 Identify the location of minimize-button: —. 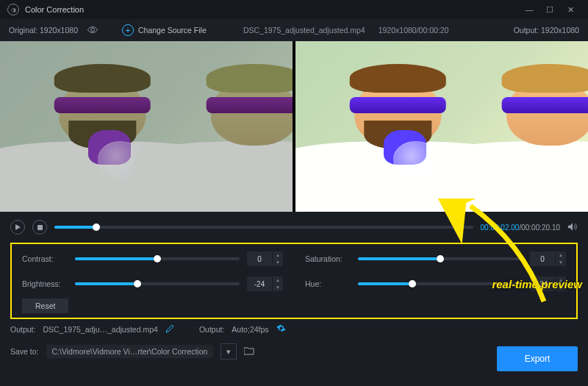
(529, 10).